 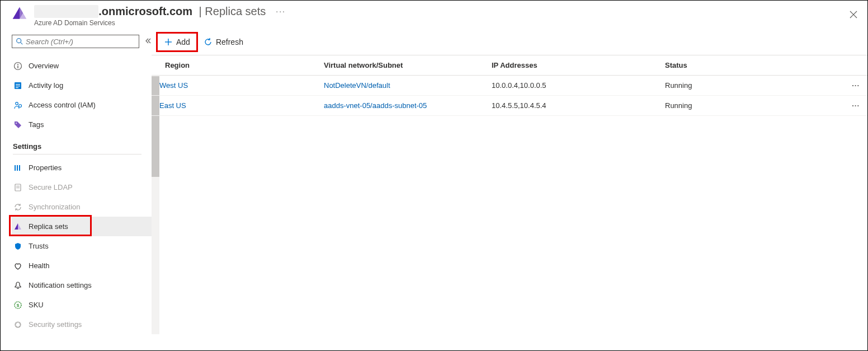 What do you see at coordinates (66, 11) in the screenshot?
I see `domain-prefix-redacted: xxxxxxxxxx` at bounding box center [66, 11].